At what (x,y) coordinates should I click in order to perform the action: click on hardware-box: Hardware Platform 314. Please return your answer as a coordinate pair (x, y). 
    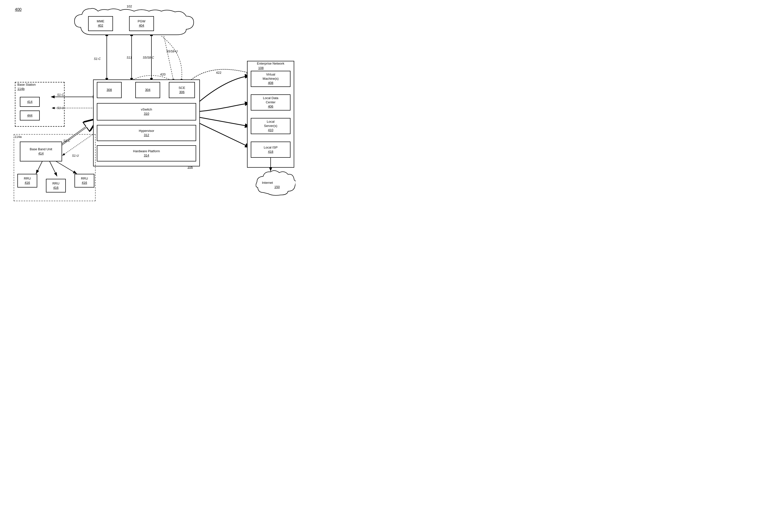
    Looking at the image, I should click on (146, 153).